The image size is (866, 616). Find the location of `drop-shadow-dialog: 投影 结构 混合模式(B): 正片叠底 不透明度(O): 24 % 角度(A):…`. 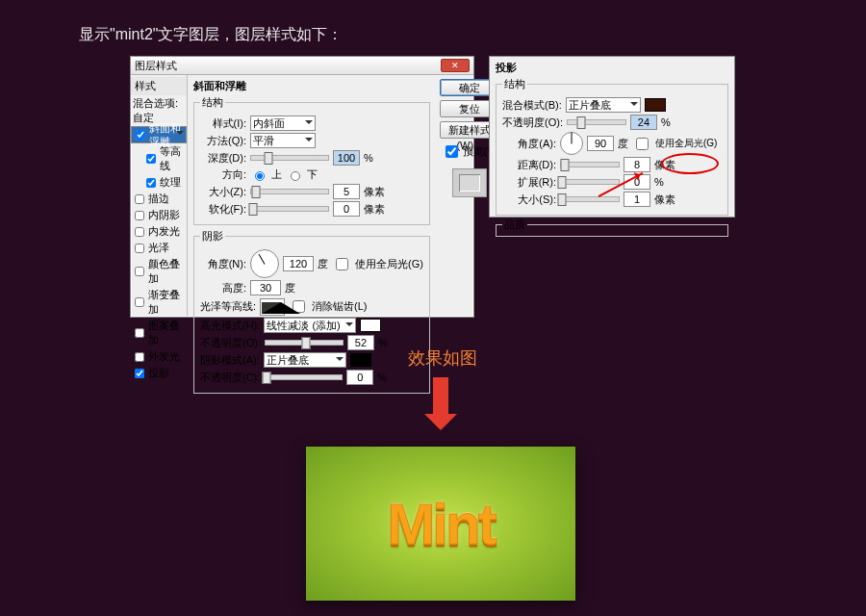

drop-shadow-dialog: 投影 结构 混合模式(B): 正片叠底 不透明度(O): 24 % 角度(A):… is located at coordinates (612, 137).